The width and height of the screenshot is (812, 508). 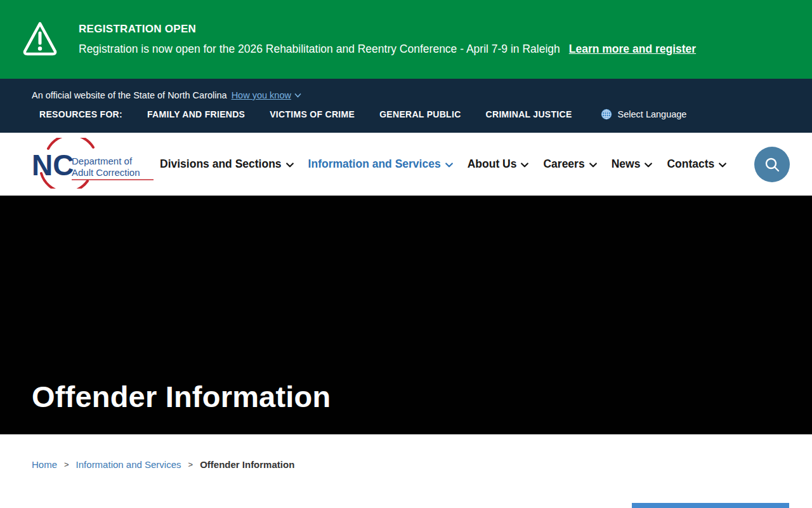 I want to click on alert-message: Registration is now open for the 2026 Re…, so click(x=320, y=49).